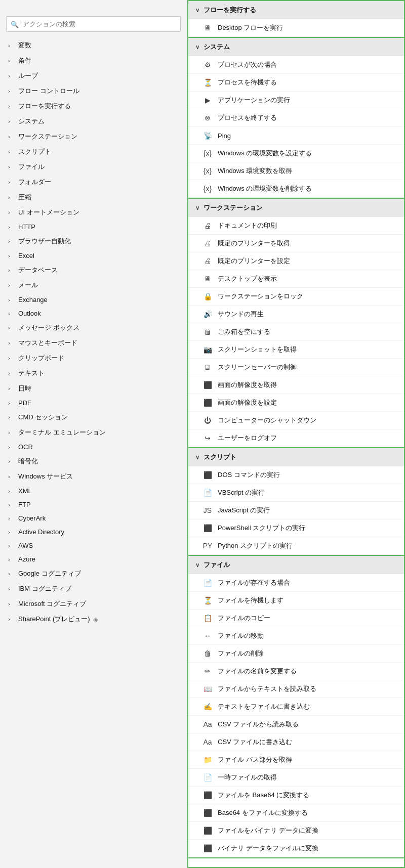  I want to click on nav-item-7: ›スクリプト, so click(93, 152).